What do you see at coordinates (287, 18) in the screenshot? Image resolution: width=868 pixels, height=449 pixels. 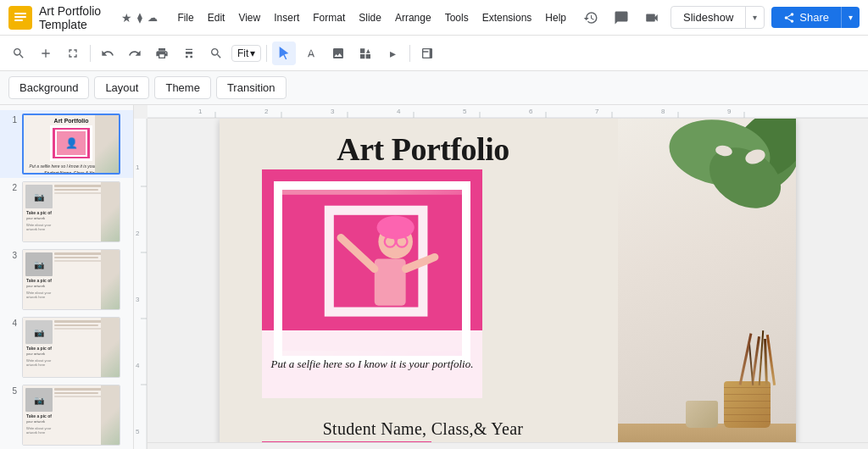 I see `menu-insert: Insert` at bounding box center [287, 18].